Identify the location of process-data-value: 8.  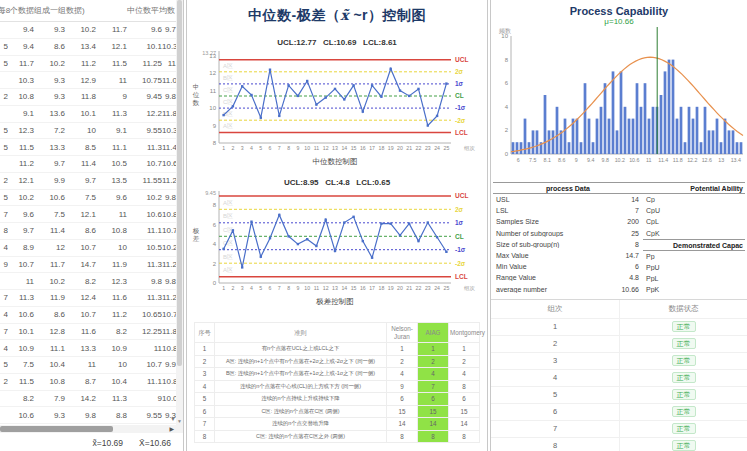
(622, 244).